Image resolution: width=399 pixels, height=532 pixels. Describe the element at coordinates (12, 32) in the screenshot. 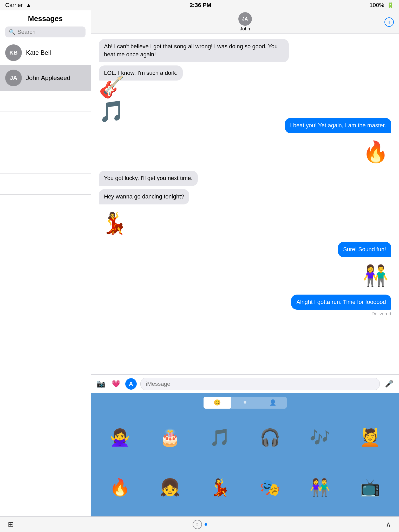

I see `search-icon: 🔍` at that location.